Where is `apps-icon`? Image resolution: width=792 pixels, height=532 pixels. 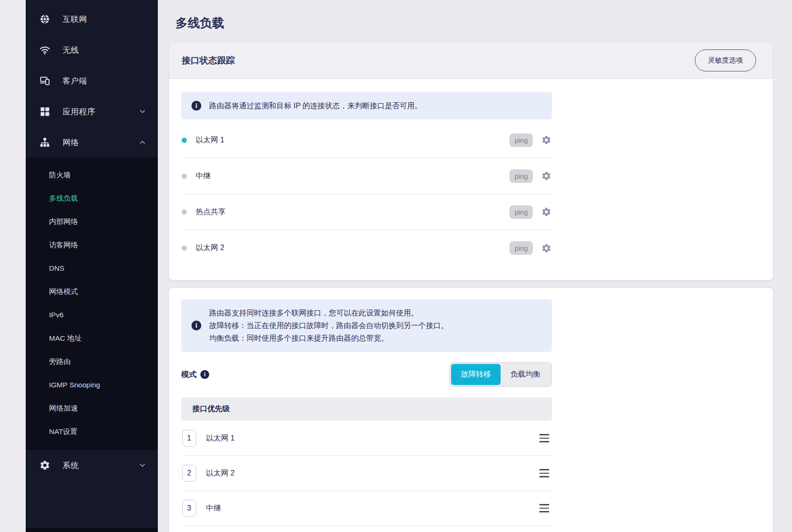 apps-icon is located at coordinates (45, 112).